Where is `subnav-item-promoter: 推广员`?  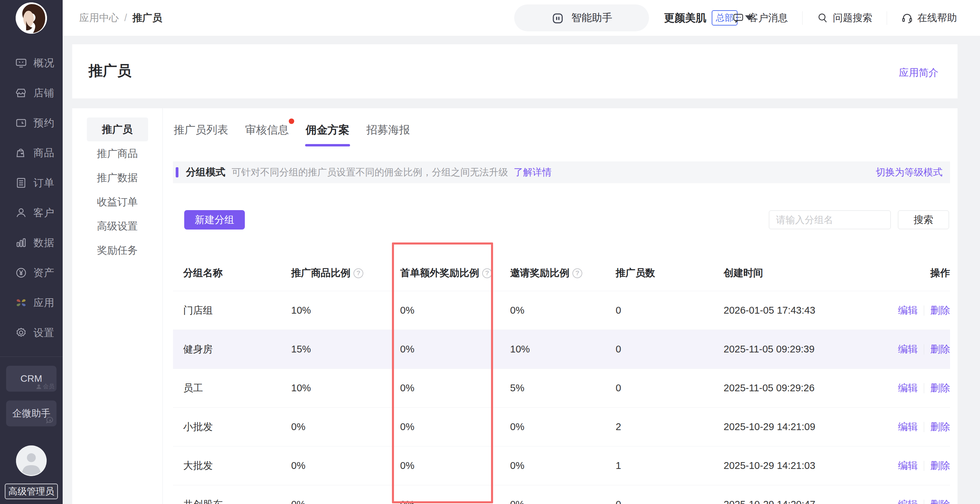 subnav-item-promoter: 推广员 is located at coordinates (117, 129).